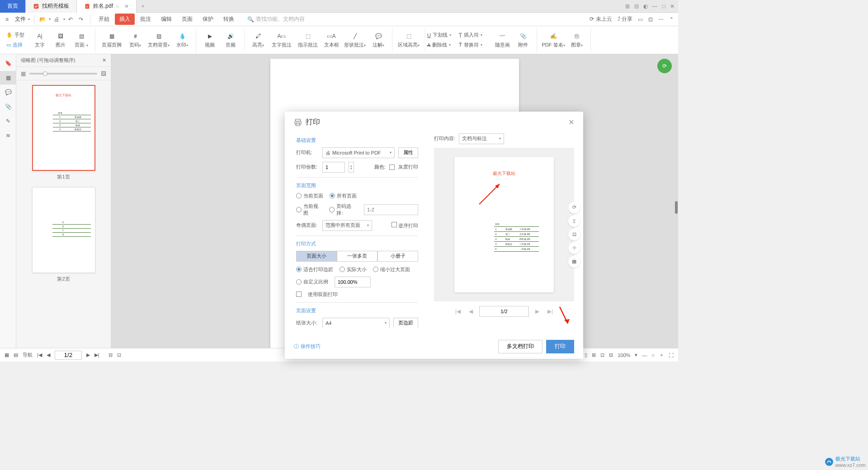 The width and height of the screenshot is (868, 470). I want to click on prev-page-icon: ◀, so click(48, 355).